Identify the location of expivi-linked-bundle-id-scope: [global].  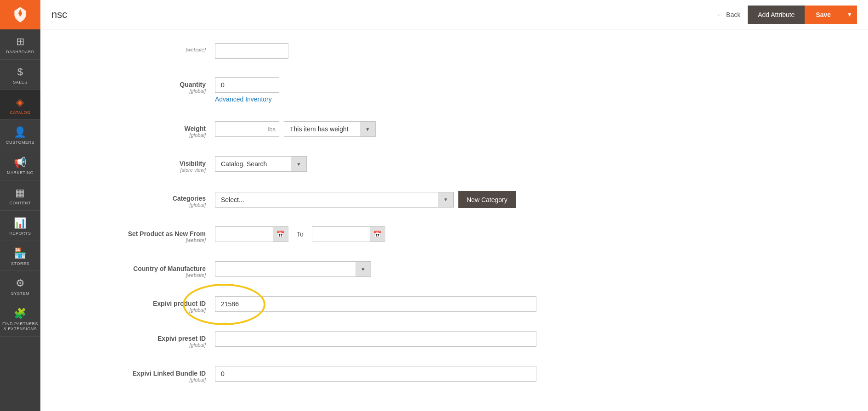
(146, 380).